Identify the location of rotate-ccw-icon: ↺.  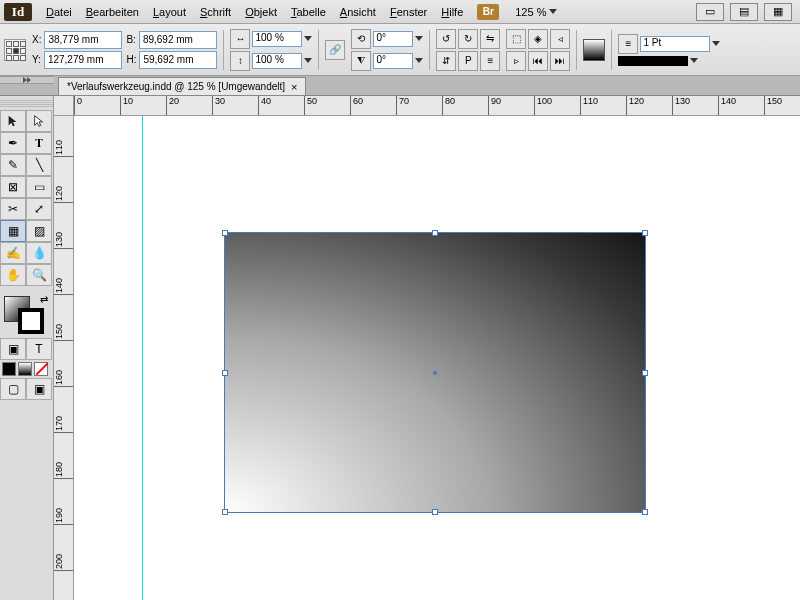
(446, 39).